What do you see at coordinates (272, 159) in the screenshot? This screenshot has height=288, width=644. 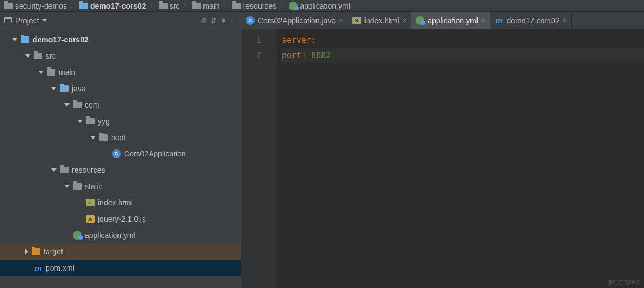 I see `fold-gutter` at bounding box center [272, 159].